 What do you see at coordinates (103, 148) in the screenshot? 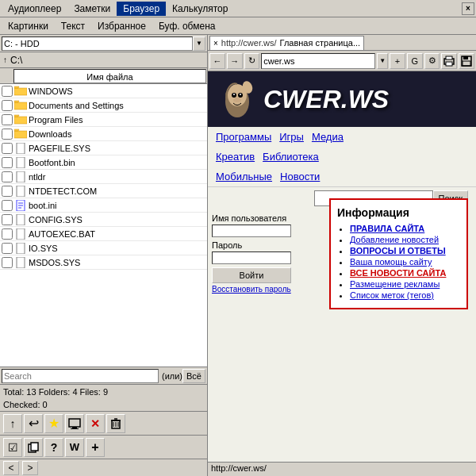
I see `list-item: PAGEFILE.SYS` at bounding box center [103, 148].